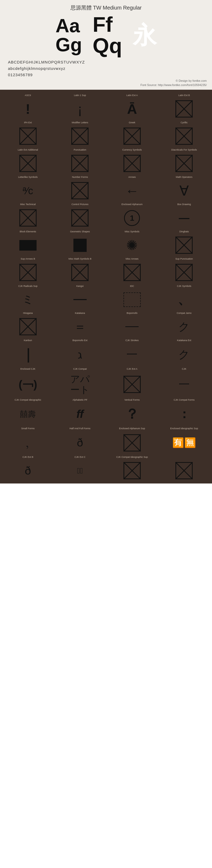 The height and width of the screenshot is (868, 212). I want to click on header-section: 思源黑體 TW Medium Regular Aa Gg Ff Qq 永 ABC…, so click(106, 45).